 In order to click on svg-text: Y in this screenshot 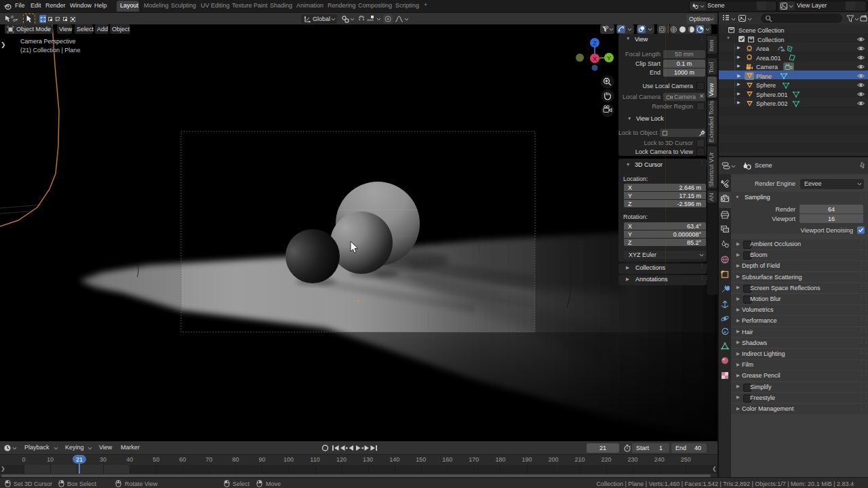, I will do `click(609, 58)`.